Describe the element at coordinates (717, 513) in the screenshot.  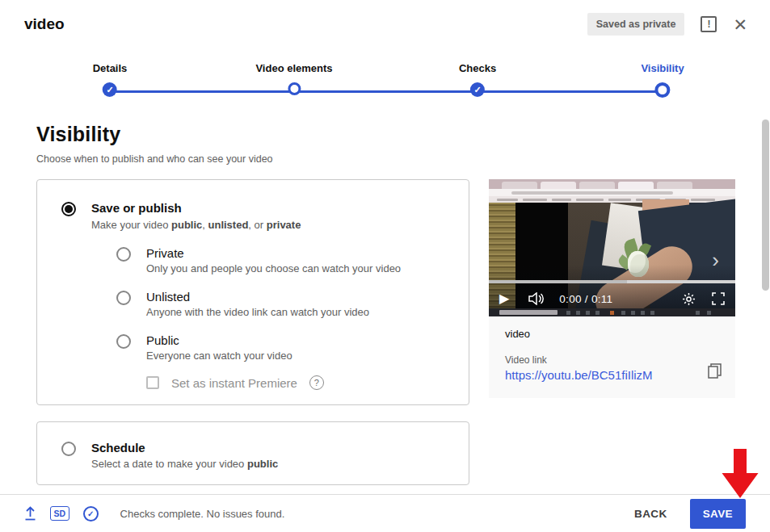
I see `save-button: SAVE` at that location.